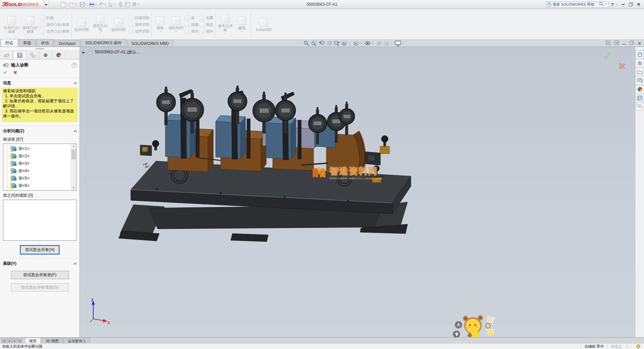  I want to click on taskpane-forum-button, so click(640, 107).